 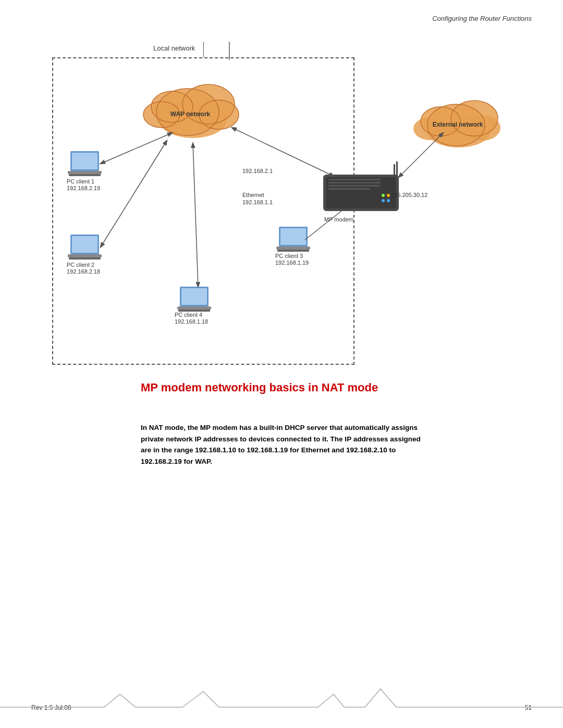 I want to click on header-title: Configuring the Router Functions, so click(x=482, y=19).